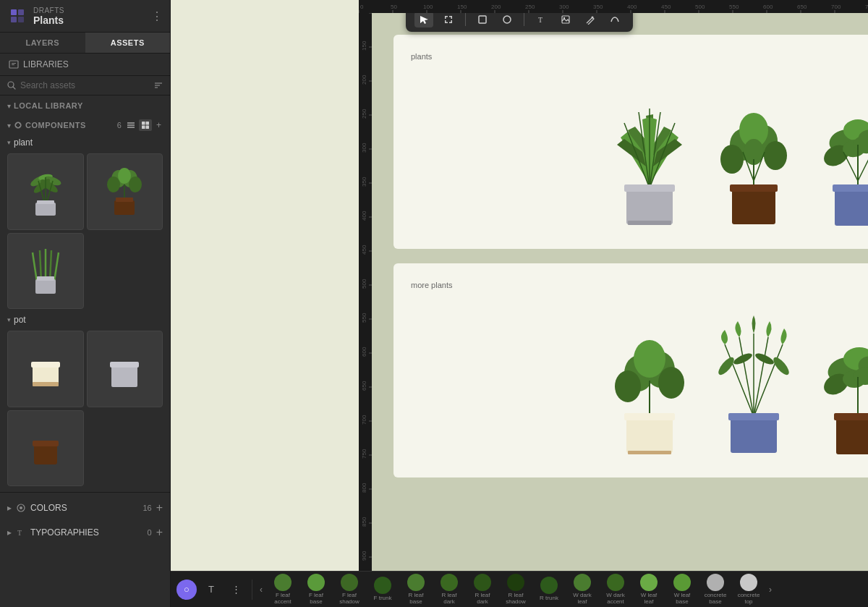  What do you see at coordinates (590, 20) in the screenshot?
I see `pen-tool-btn` at bounding box center [590, 20].